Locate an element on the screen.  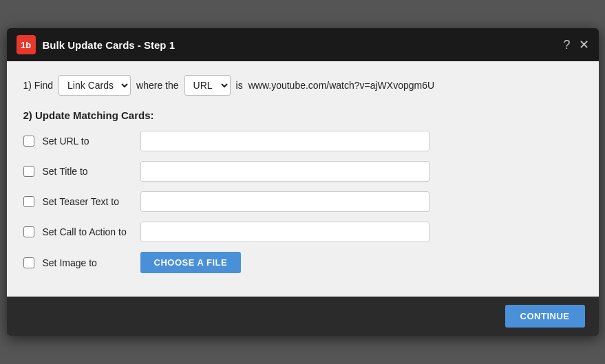
set-teaser-label: Set Teaser Text to is located at coordinates (87, 202).